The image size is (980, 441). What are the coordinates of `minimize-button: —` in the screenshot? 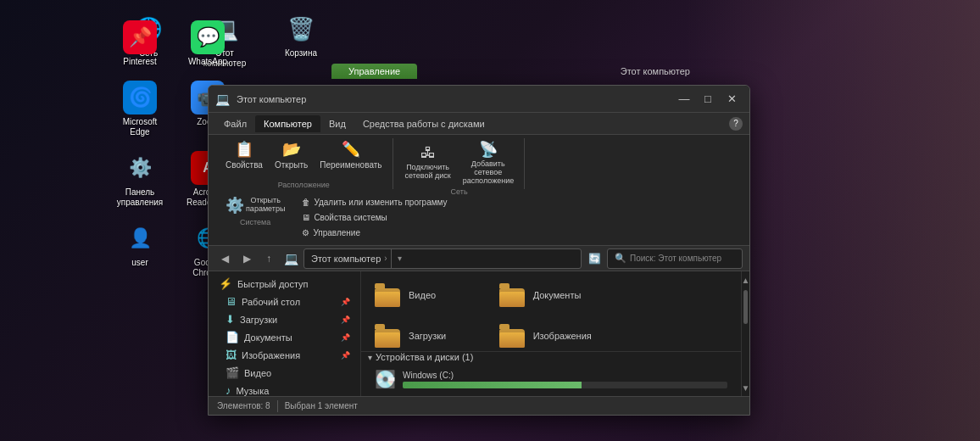 It's located at (684, 99).